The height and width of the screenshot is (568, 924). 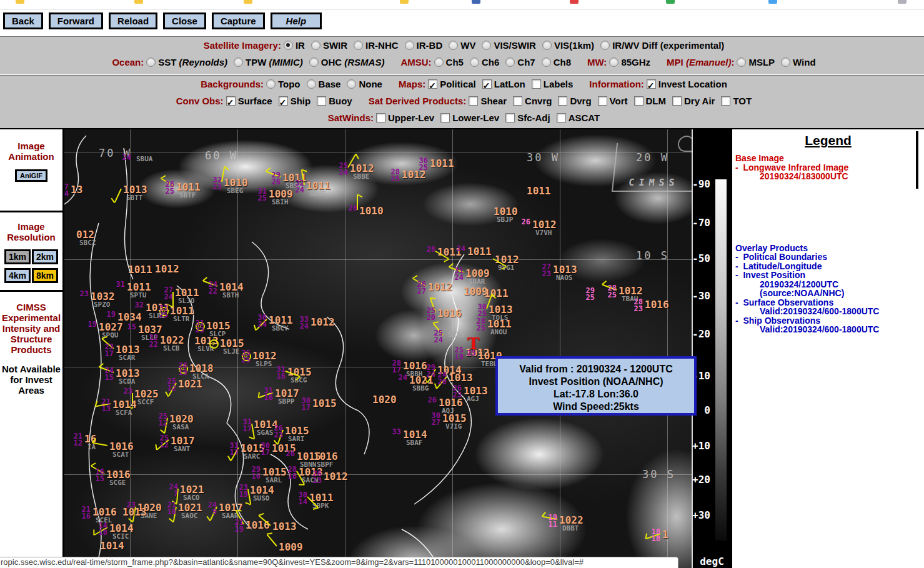 What do you see at coordinates (289, 45) in the screenshot?
I see `ir-radio` at bounding box center [289, 45].